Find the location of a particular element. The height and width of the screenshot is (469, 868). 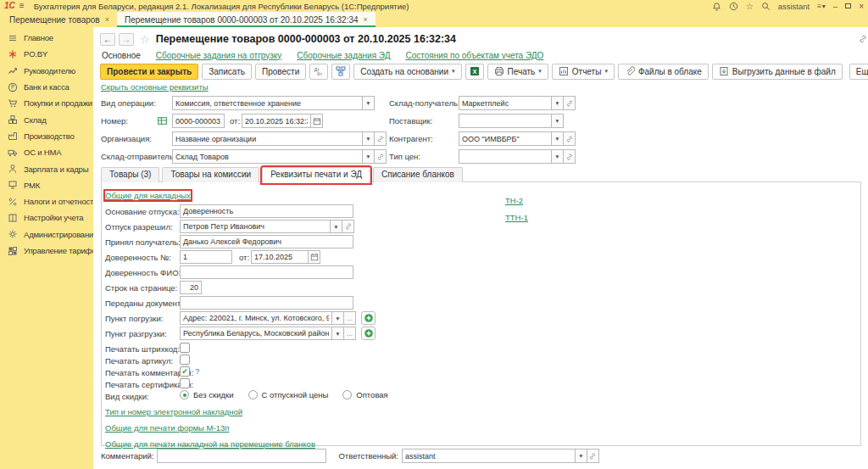

received-by-input is located at coordinates (266, 242).